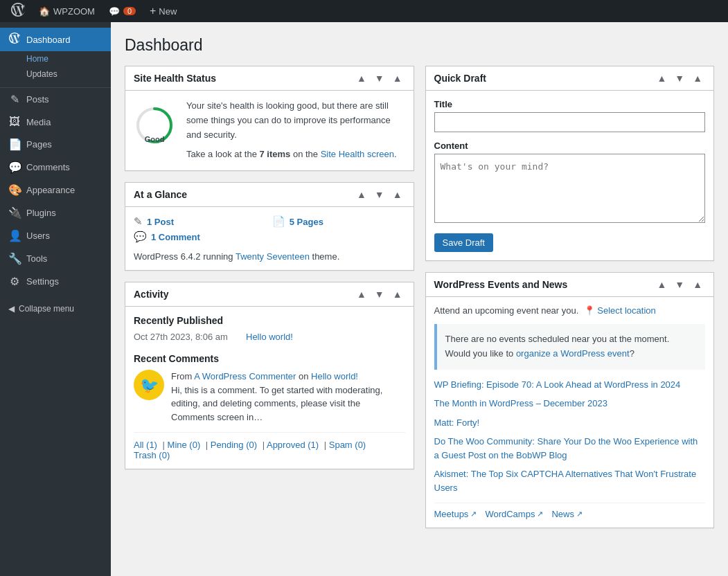  I want to click on site-health-expand-btn: ▼, so click(380, 78).